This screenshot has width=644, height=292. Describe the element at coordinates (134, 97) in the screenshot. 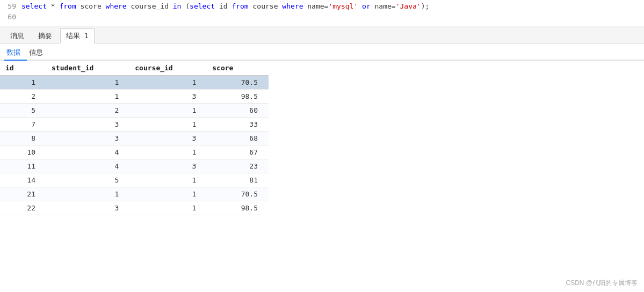

I see `table-row: 21398.5` at that location.